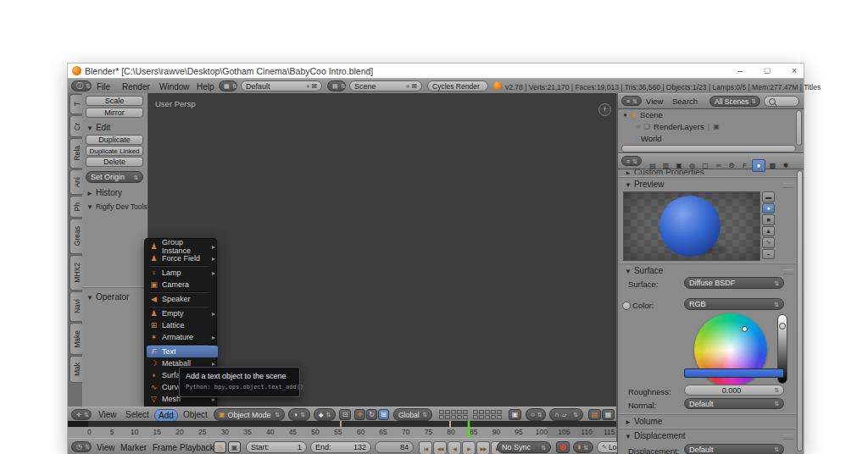 The height and width of the screenshot is (454, 868). What do you see at coordinates (136, 86) in the screenshot?
I see `menu-render: Render` at bounding box center [136, 86].